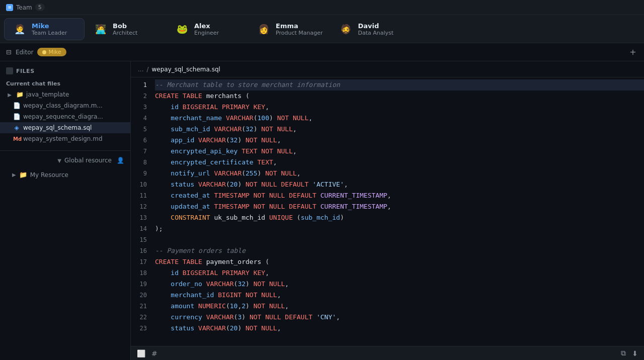  I want to click on download-icon: ⬇, so click(635, 353).